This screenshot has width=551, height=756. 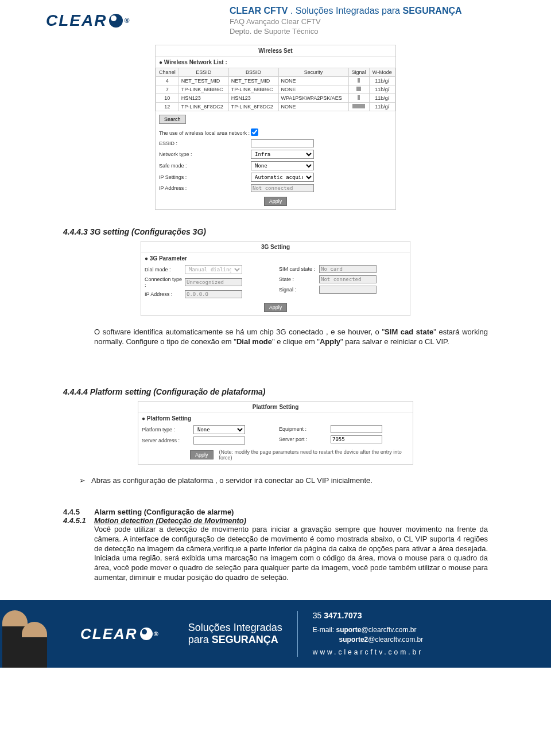 What do you see at coordinates (34, 634) in the screenshot?
I see `footer-people-icon` at bounding box center [34, 634].